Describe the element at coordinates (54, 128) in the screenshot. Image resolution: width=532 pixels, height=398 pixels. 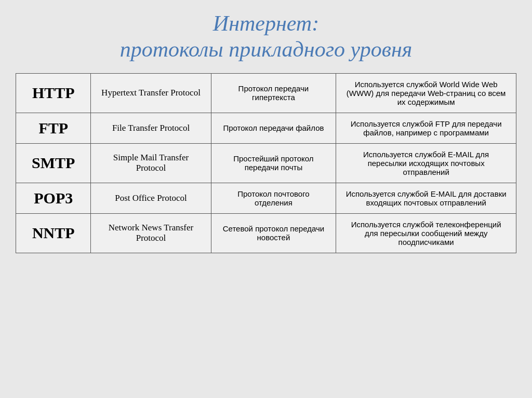
I see `protocol-abbr: FTP` at that location.